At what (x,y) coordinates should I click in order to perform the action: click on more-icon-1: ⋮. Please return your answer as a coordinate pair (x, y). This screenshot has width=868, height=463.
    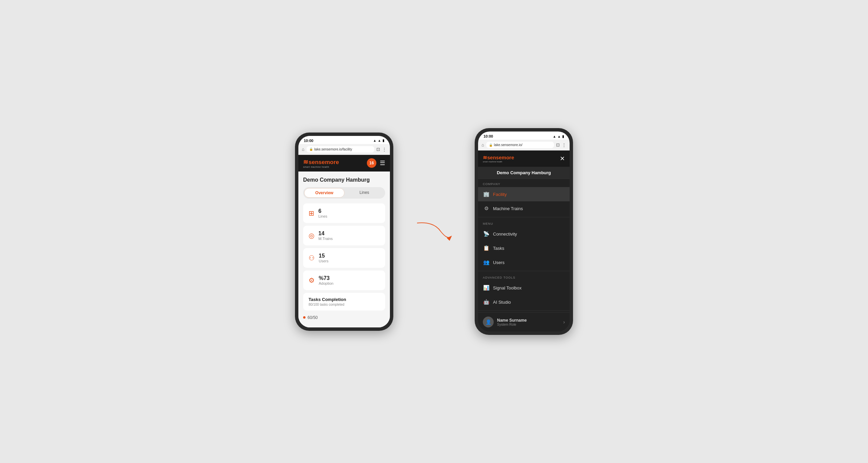
    Looking at the image, I should click on (384, 149).